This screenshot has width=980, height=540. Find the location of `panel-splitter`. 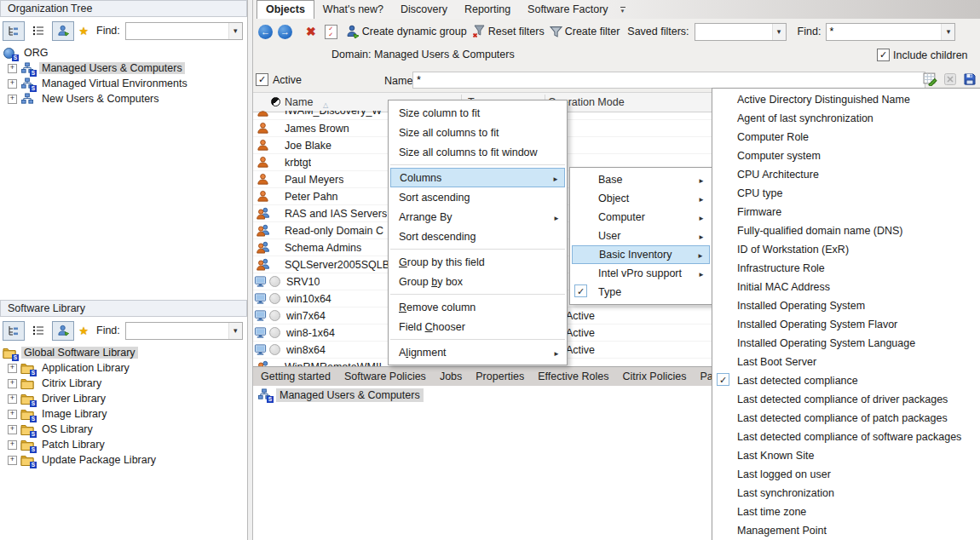

panel-splitter is located at coordinates (251, 270).